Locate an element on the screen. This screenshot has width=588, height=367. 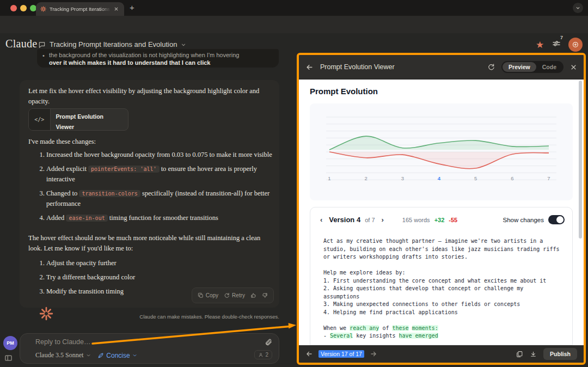
evolution-chart: 1234567 is located at coordinates (441, 152).